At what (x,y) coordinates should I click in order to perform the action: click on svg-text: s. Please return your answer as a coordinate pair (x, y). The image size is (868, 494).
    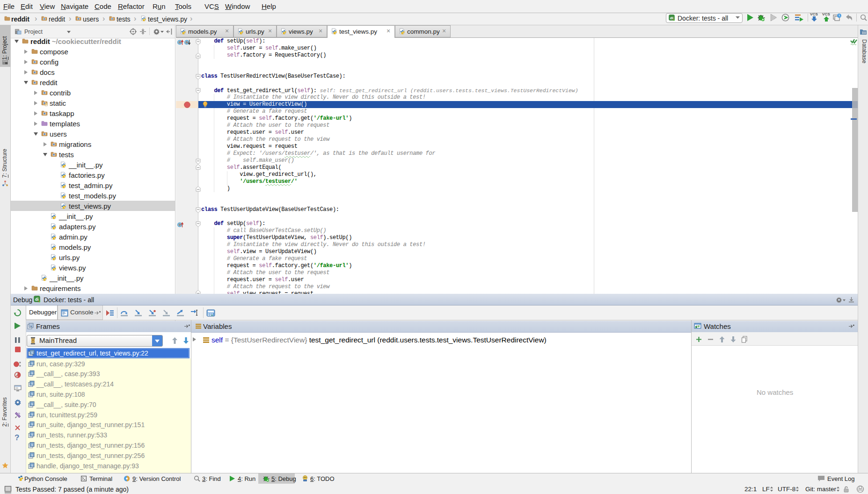
    Looking at the image, I should click on (31, 326).